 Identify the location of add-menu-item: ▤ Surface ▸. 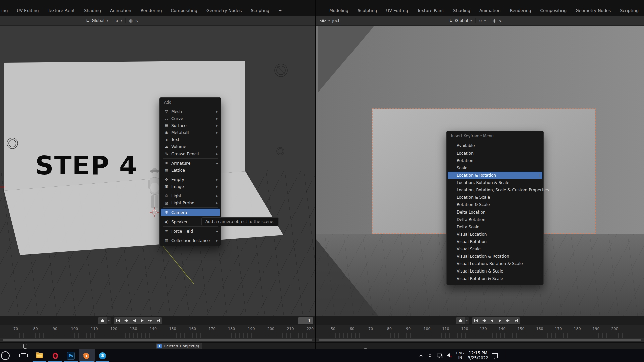
(191, 125).